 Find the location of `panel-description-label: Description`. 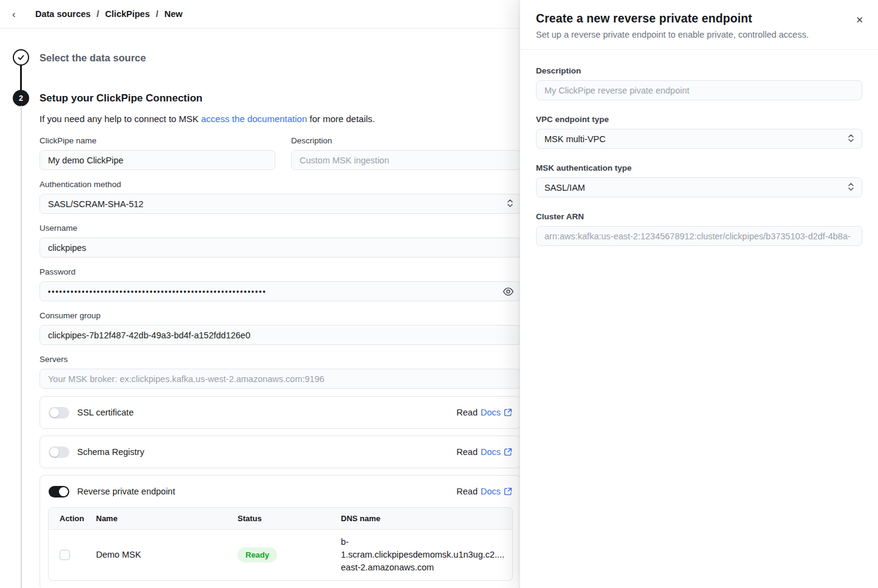

panel-description-label: Description is located at coordinates (699, 70).